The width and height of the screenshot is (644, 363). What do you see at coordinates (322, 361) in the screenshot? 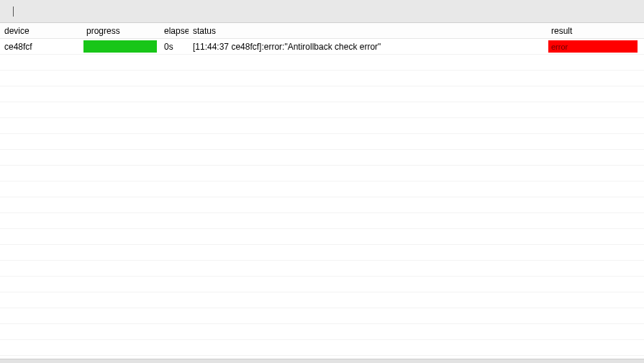
I see `horizontal-scrollbar` at bounding box center [322, 361].